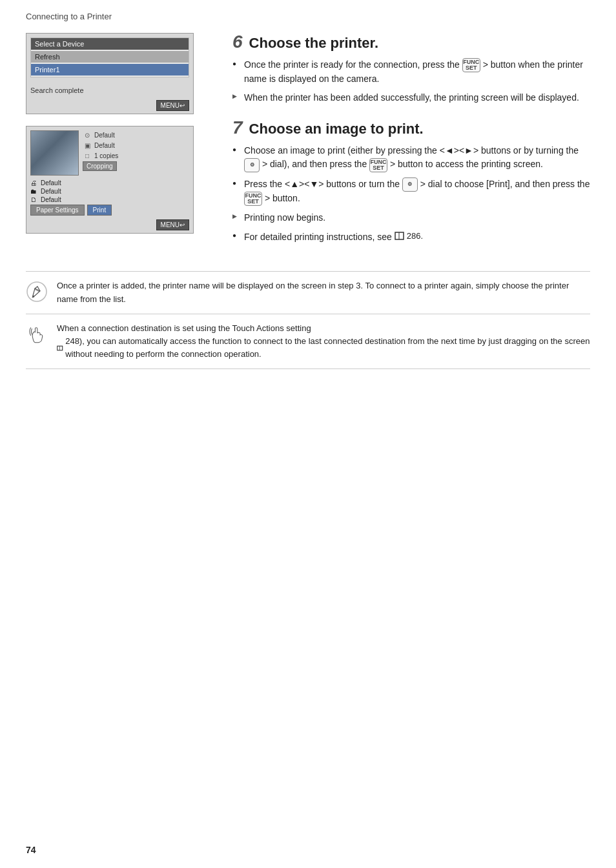  What do you see at coordinates (105, 146) in the screenshot?
I see `print-setting-value-2: Default` at bounding box center [105, 146].